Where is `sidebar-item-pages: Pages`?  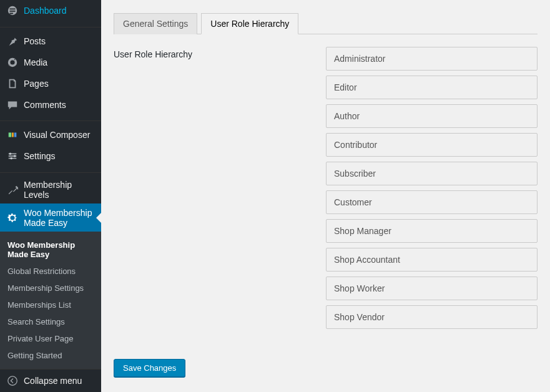
sidebar-item-pages: Pages is located at coordinates (51, 84).